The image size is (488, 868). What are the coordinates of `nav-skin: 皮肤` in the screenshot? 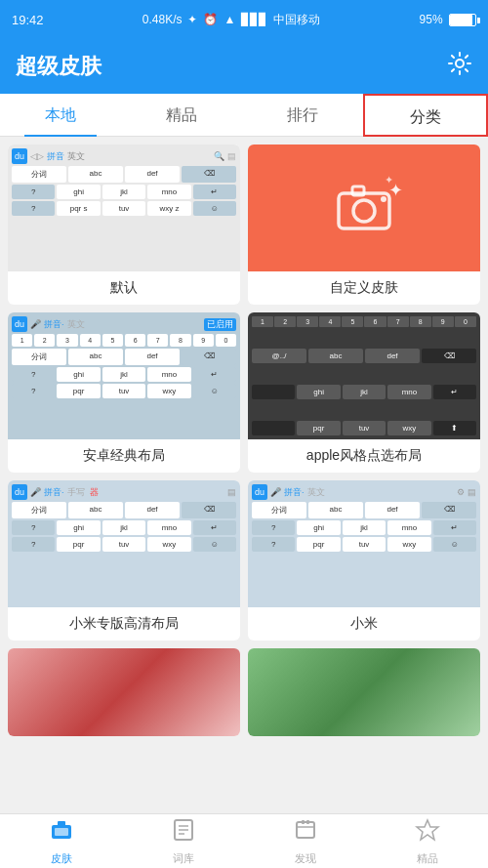 It's located at (61, 842).